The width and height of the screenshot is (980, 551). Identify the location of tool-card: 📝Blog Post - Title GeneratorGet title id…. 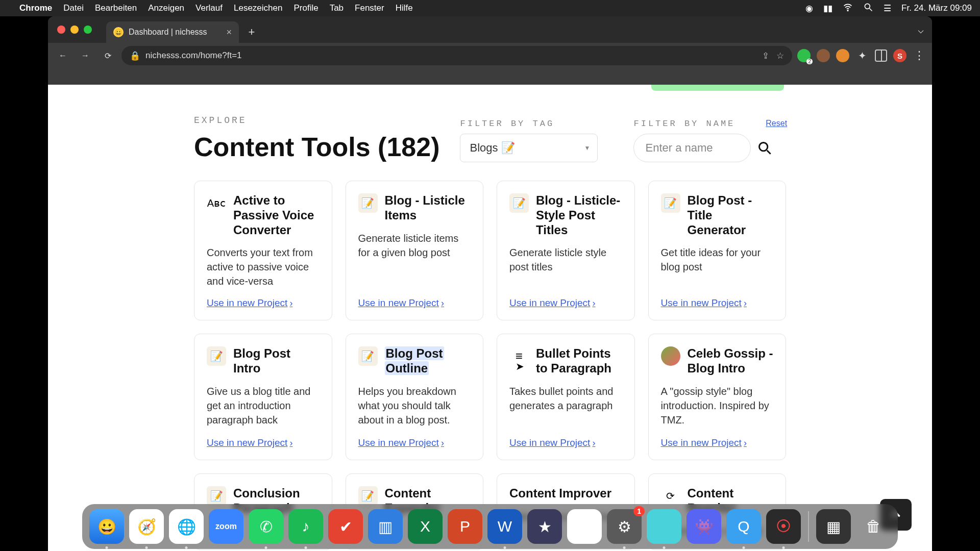
(718, 251).